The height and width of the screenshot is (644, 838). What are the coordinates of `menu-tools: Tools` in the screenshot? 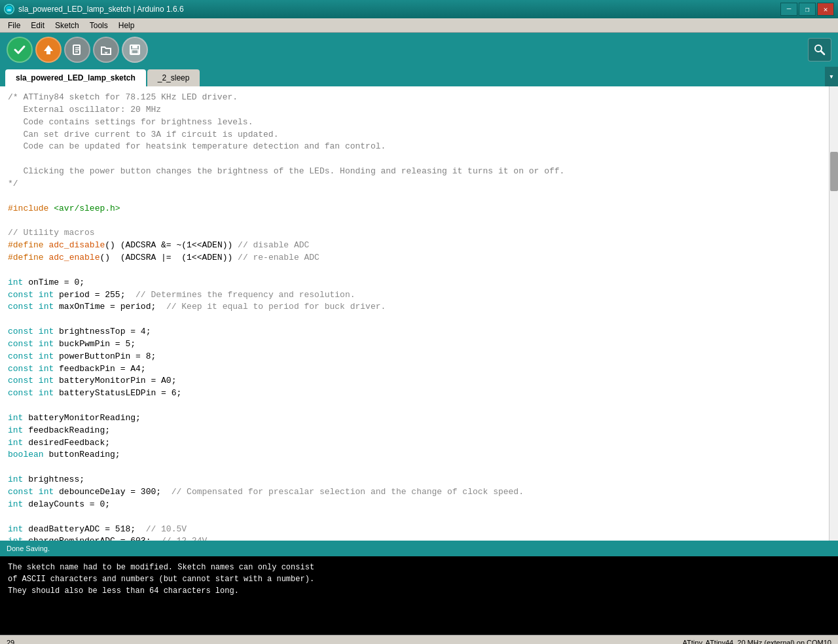 It's located at (99, 26).